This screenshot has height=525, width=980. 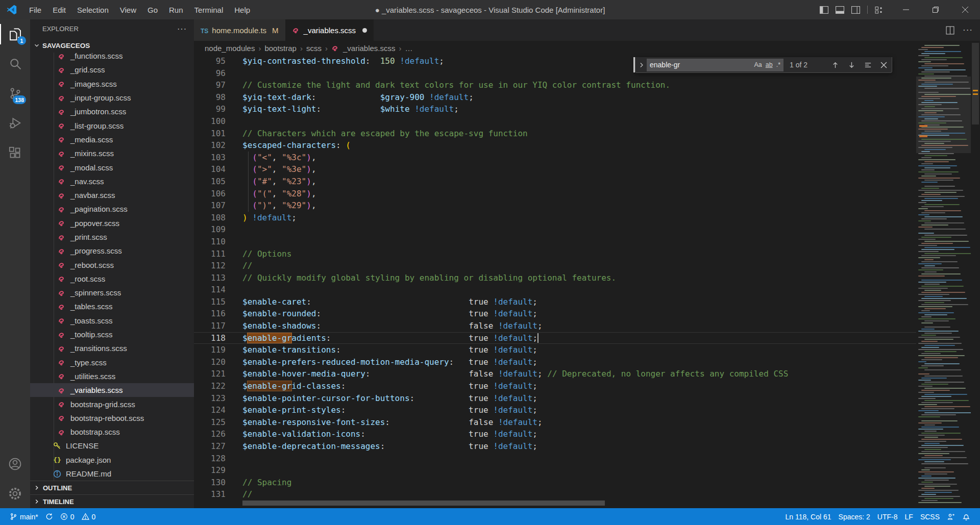 What do you see at coordinates (112, 501) in the screenshot?
I see `timeline-section-header: TIMELINE` at bounding box center [112, 501].